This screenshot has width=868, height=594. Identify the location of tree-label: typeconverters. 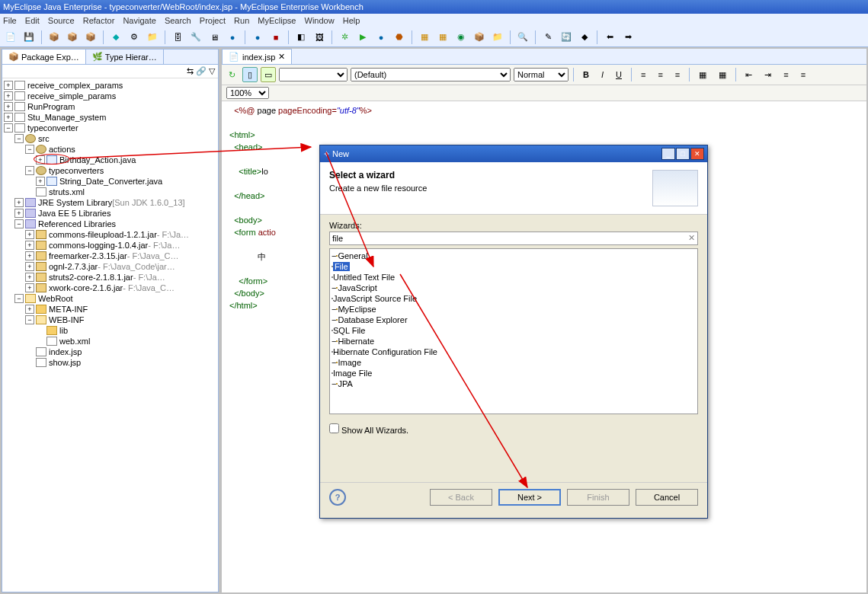
(76, 171).